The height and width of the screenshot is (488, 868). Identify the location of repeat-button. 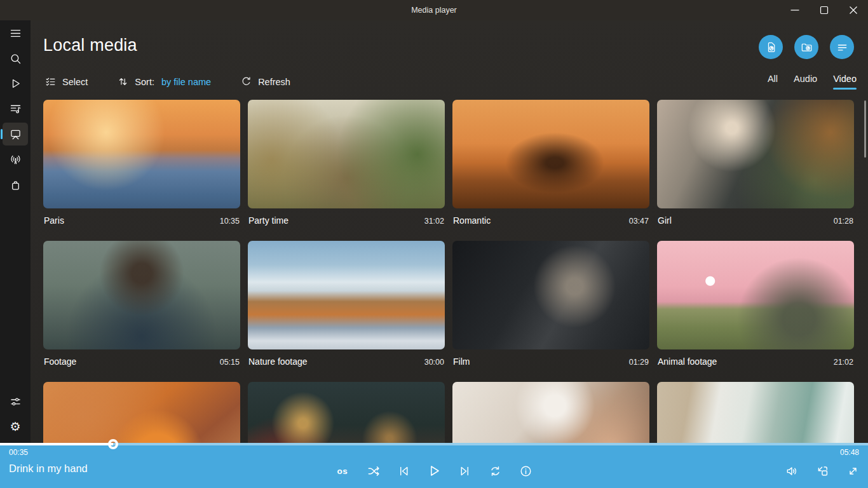
(495, 471).